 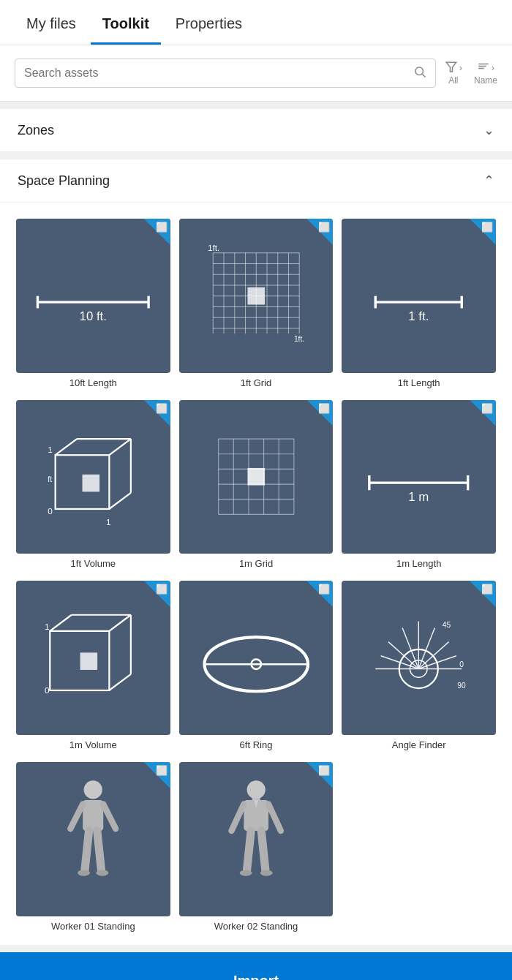 I want to click on asset-thumb-1ft-length: ⬜ 1 ft., so click(x=418, y=295).